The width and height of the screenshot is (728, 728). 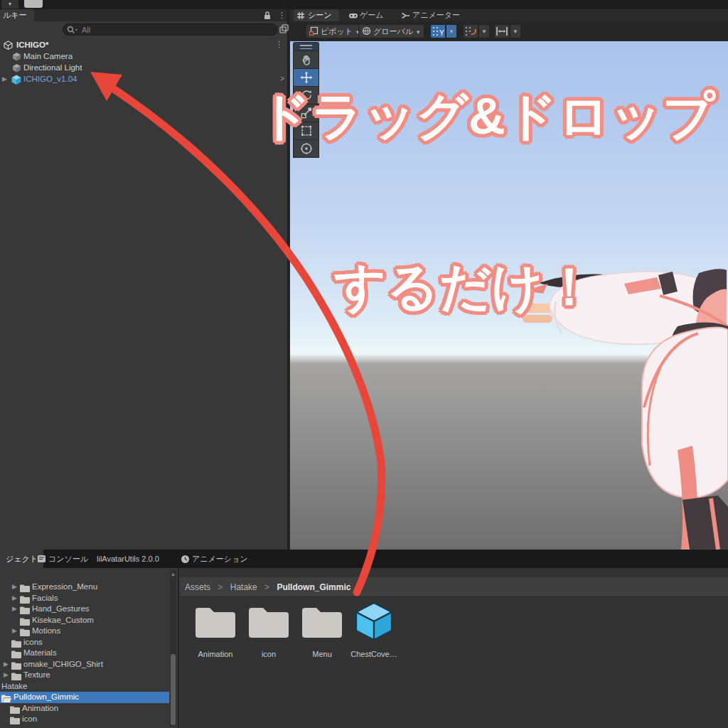 I want to click on scene-tab-strip: シーン ゲーム アニメーター, so click(x=509, y=16).